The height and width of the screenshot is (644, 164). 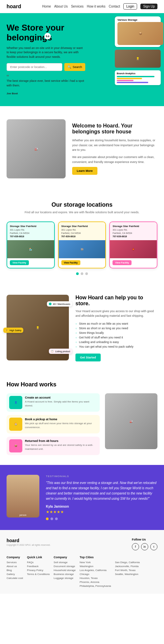 I want to click on help-list-item-1: Store as much or as little as you want, so click(x=116, y=324).